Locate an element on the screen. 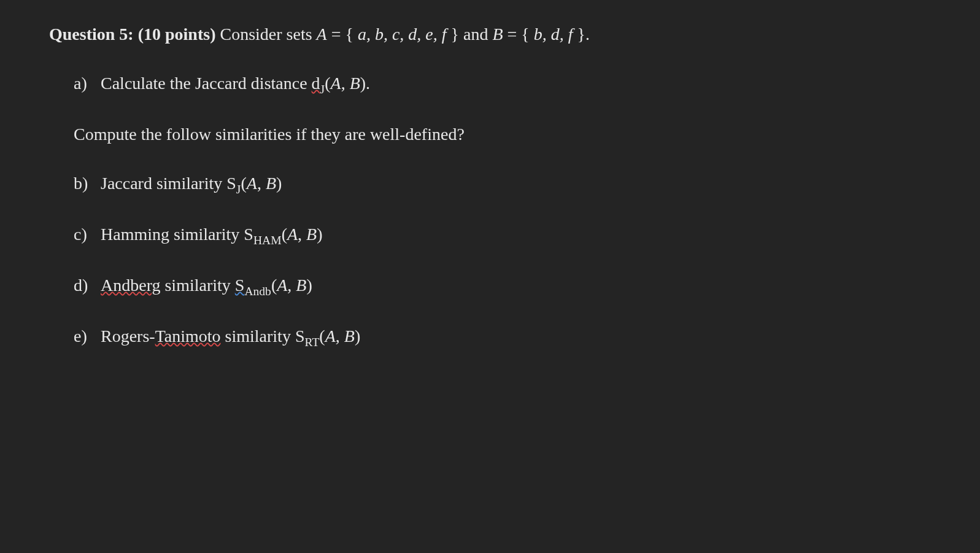 The height and width of the screenshot is (553, 980). tanimoto-word: Tanimoto is located at coordinates (188, 336).